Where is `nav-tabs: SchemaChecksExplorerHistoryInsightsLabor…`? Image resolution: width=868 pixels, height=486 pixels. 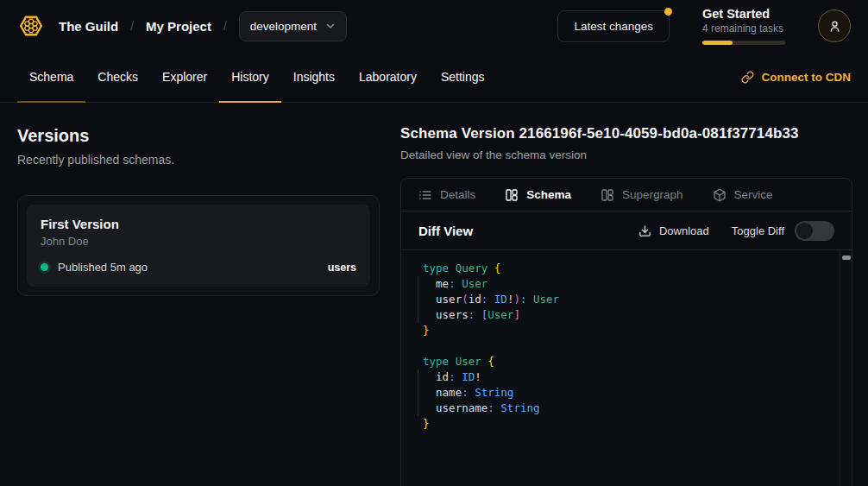
nav-tabs: SchemaChecksExplorerHistoryInsightsLabor… is located at coordinates (257, 77).